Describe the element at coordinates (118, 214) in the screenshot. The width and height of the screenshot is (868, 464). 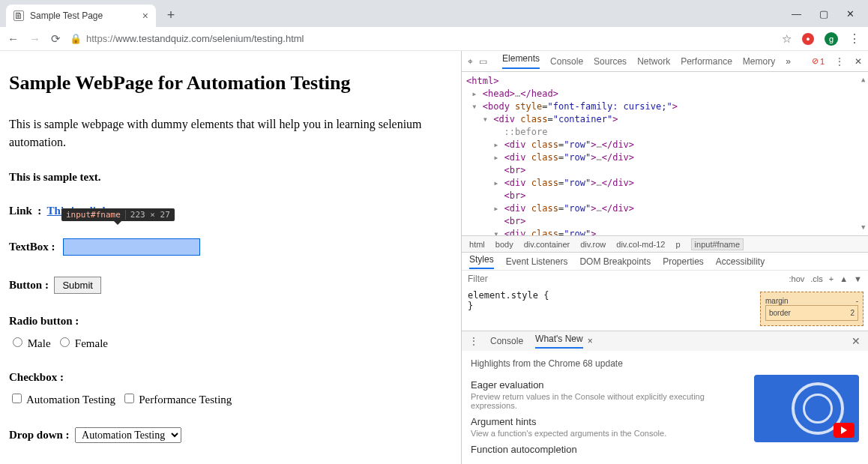
I see `inspect-tooltip: input#fname 223 × 27` at that location.